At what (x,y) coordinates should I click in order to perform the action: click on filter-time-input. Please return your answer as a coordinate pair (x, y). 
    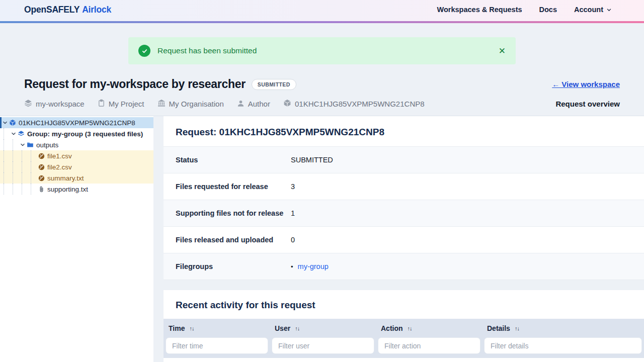
    Looking at the image, I should click on (217, 346).